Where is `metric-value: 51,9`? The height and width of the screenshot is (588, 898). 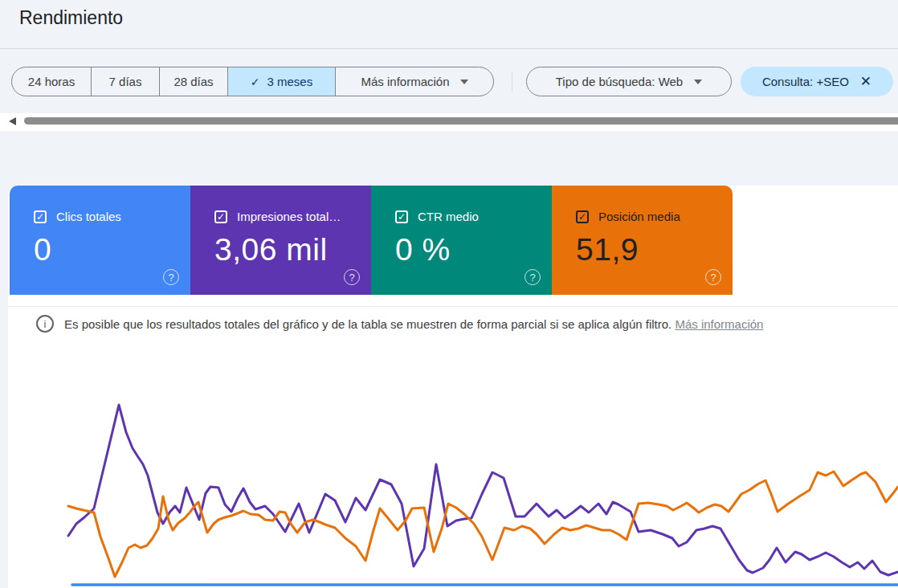 metric-value: 51,9 is located at coordinates (607, 250).